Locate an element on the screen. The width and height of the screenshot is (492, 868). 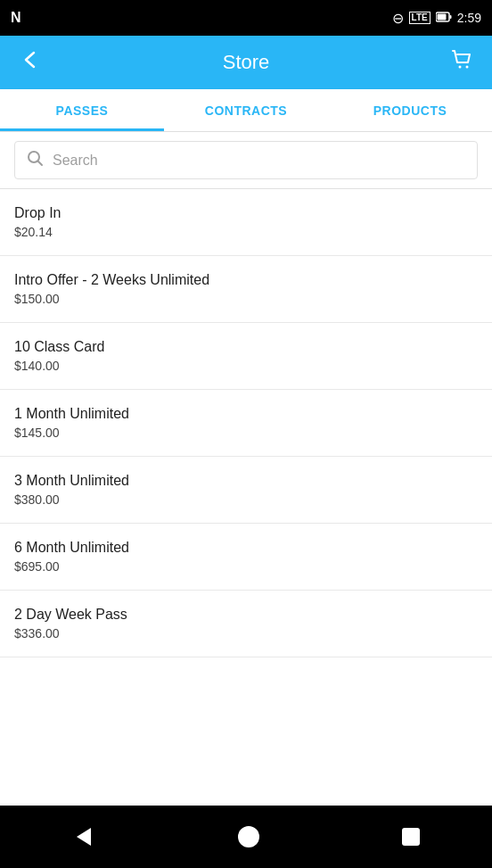
item-price: $150.00 is located at coordinates (246, 299).